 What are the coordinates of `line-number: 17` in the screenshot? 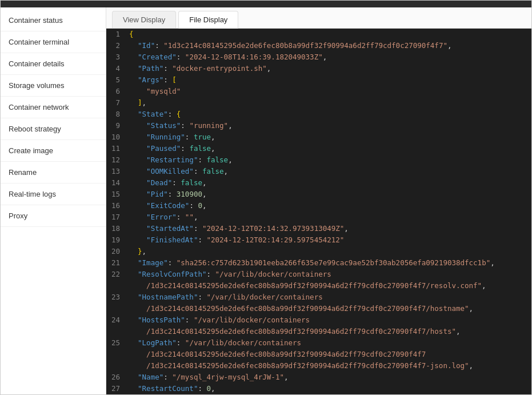 It's located at (117, 217).